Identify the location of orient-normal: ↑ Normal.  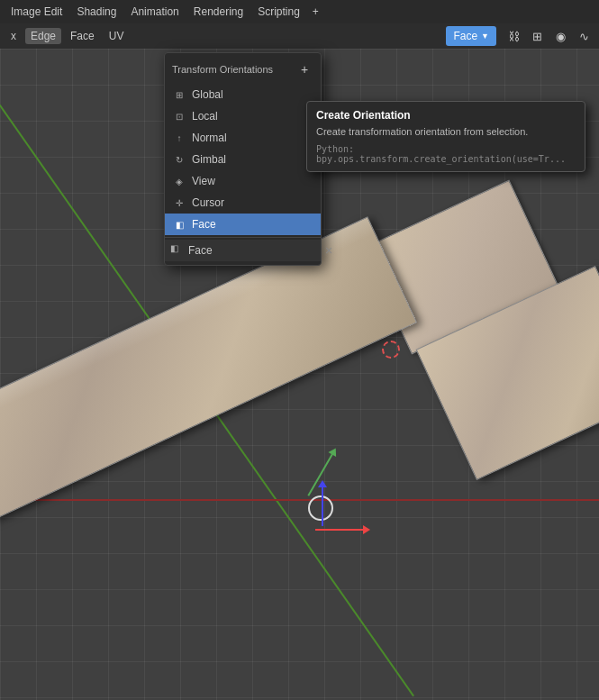
(243, 138).